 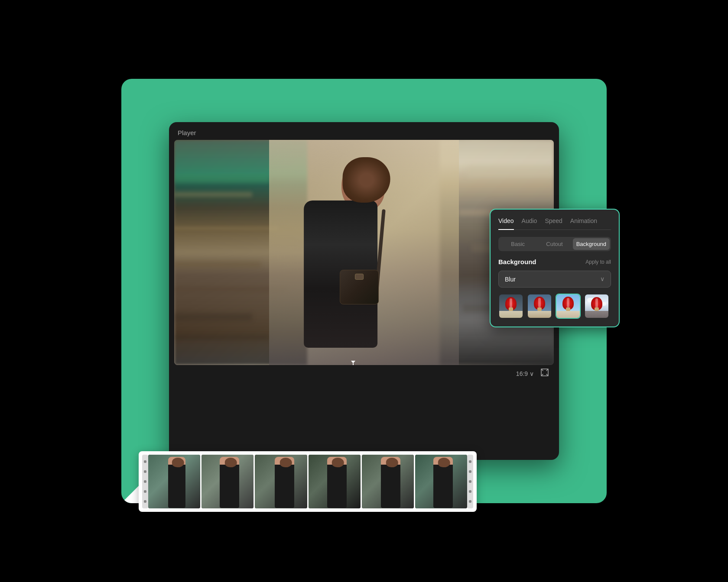 What do you see at coordinates (597, 306) in the screenshot?
I see `thumb-4-content` at bounding box center [597, 306].